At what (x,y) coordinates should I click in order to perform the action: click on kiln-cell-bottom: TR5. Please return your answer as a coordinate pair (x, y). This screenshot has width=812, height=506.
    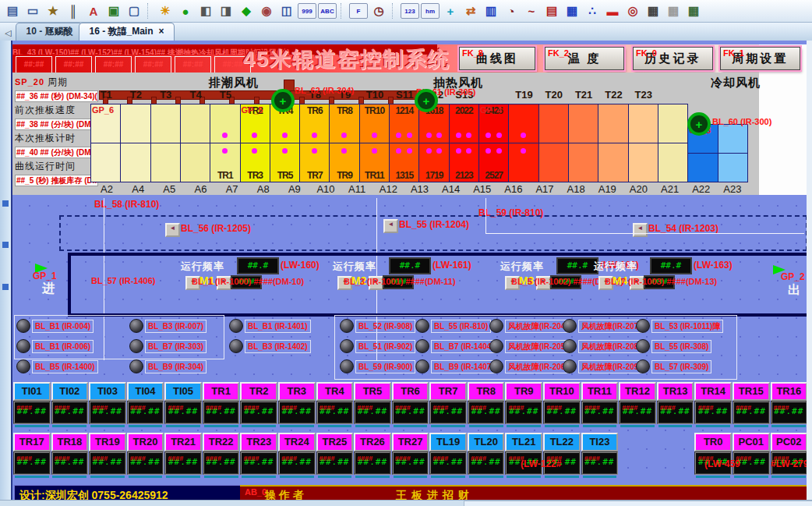
    Looking at the image, I should click on (285, 162).